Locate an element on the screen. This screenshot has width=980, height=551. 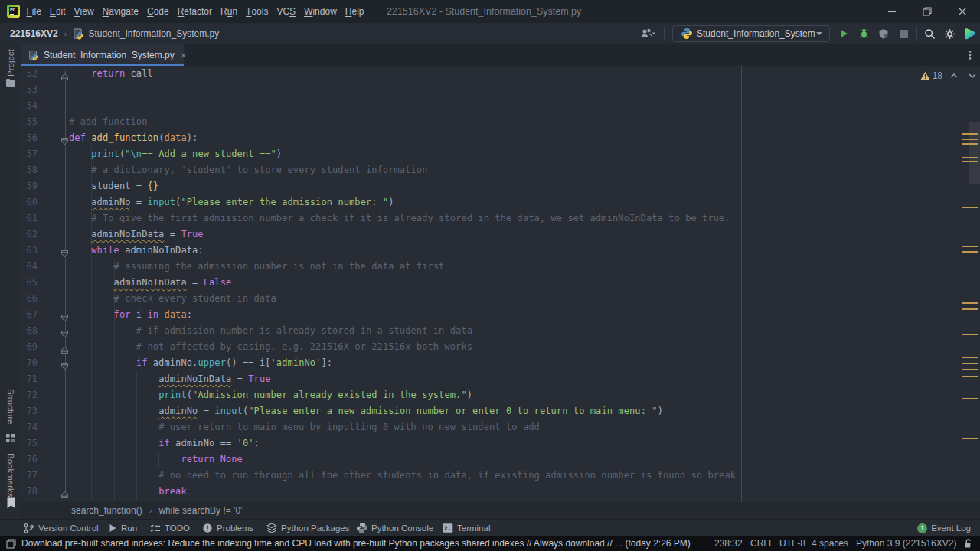
menu-window: Window is located at coordinates (321, 11).